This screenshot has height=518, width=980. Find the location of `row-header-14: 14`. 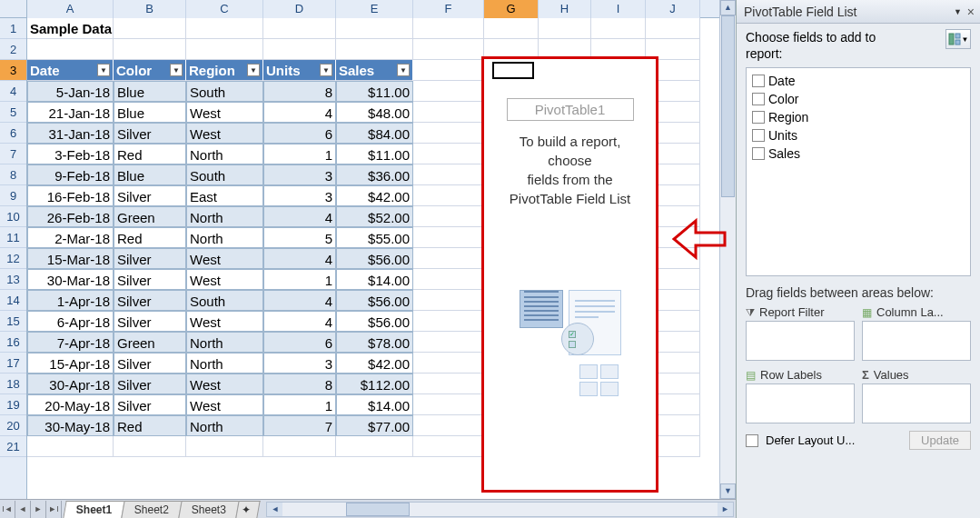

row-header-14: 14 is located at coordinates (13, 300).